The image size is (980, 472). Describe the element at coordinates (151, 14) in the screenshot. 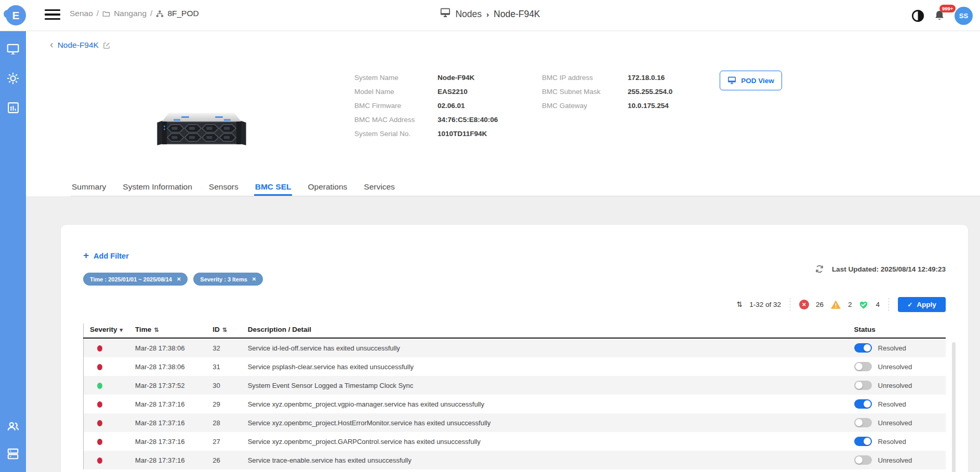

I see `breadcrumb-separator` at that location.